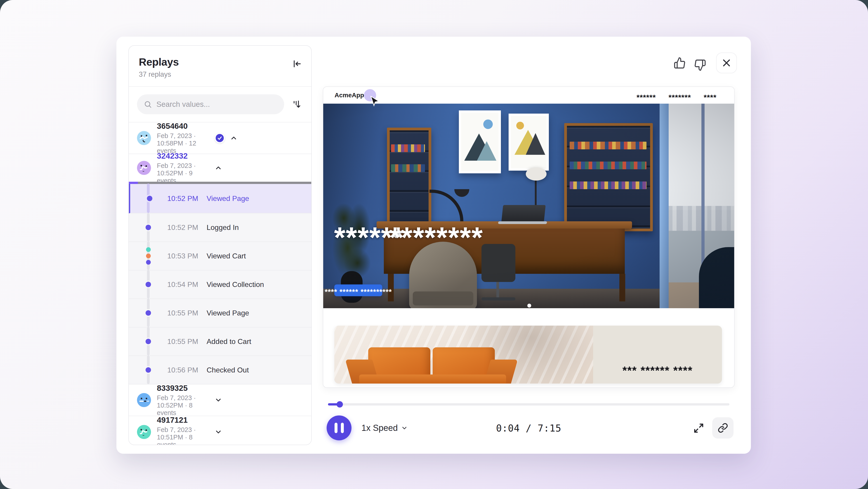 This screenshot has height=489, width=868. Describe the element at coordinates (700, 65) in the screenshot. I see `thumbs-down-icon` at that location.